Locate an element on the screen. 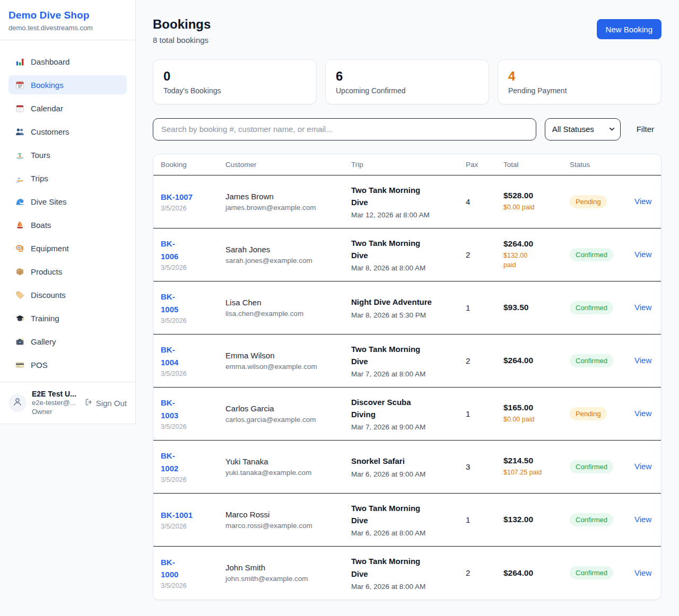 The height and width of the screenshot is (616, 679). customer-name: Marco Rossi is located at coordinates (289, 514).